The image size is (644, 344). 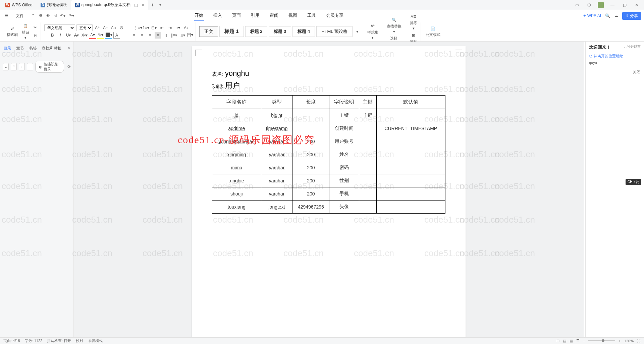 What do you see at coordinates (138, 28) in the screenshot?
I see `bullets-button: ⋮≡▾` at bounding box center [138, 28].